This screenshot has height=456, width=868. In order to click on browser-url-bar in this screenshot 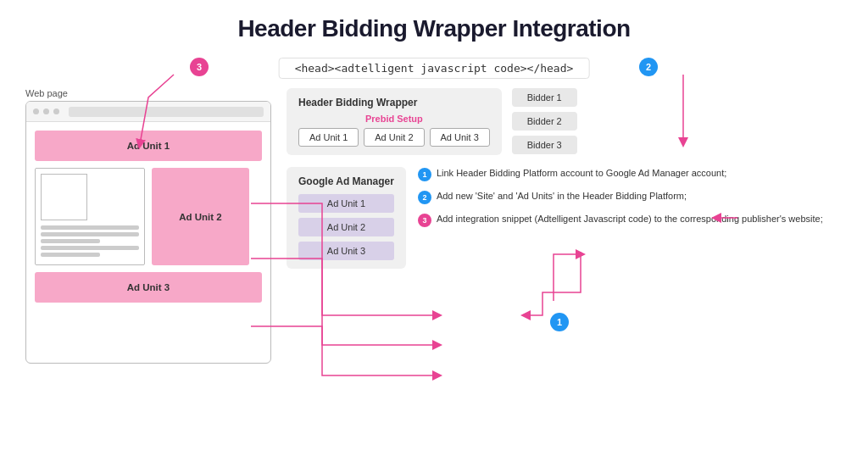, I will do `click(166, 112)`.